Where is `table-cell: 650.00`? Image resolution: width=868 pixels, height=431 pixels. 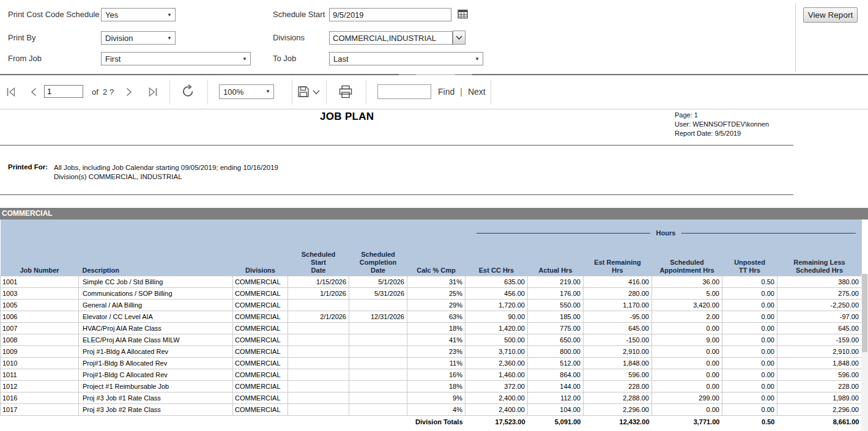 table-cell: 650.00 is located at coordinates (555, 340).